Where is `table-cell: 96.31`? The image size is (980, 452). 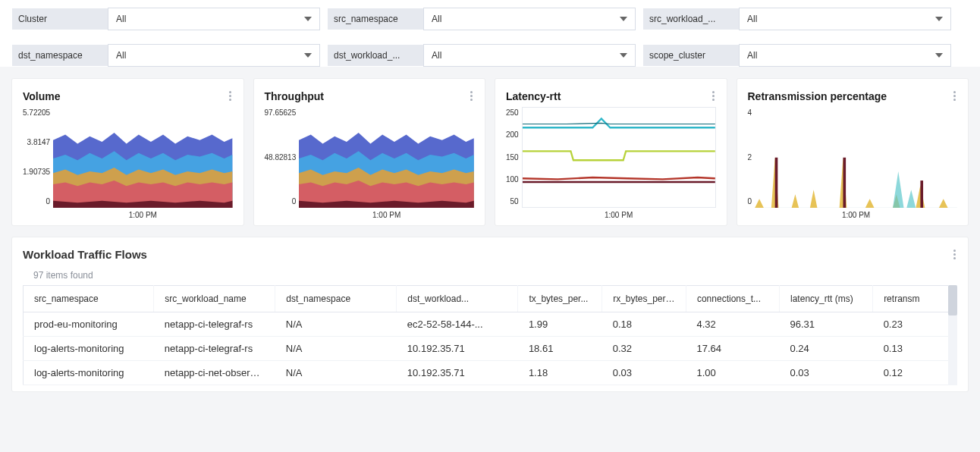
table-cell: 96.31 is located at coordinates (827, 325).